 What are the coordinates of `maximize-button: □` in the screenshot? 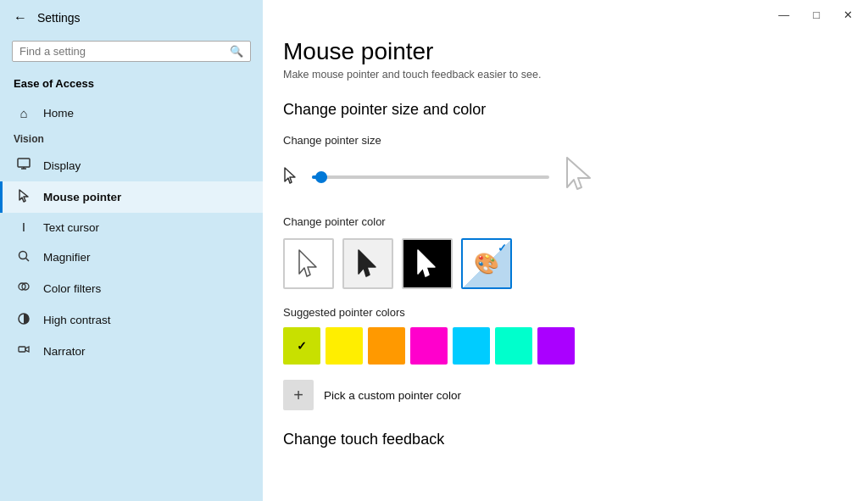 It's located at (816, 15).